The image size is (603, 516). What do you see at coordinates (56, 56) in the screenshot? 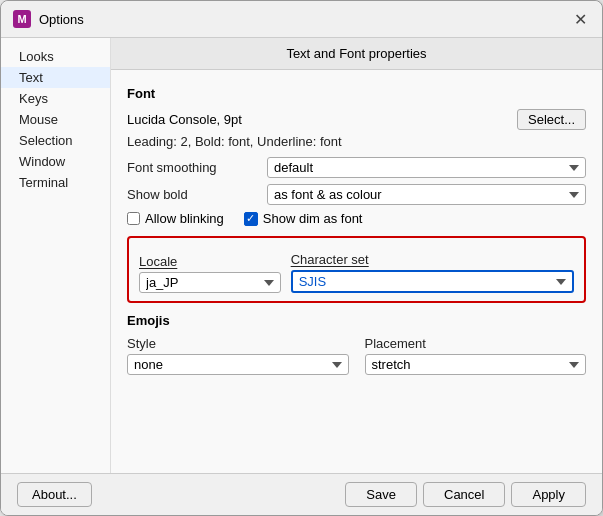
I see `sidebar-item-looks: Looks` at bounding box center [56, 56].